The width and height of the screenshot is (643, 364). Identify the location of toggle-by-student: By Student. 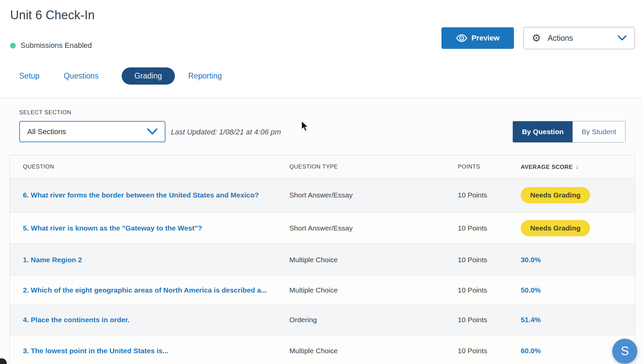
(599, 132).